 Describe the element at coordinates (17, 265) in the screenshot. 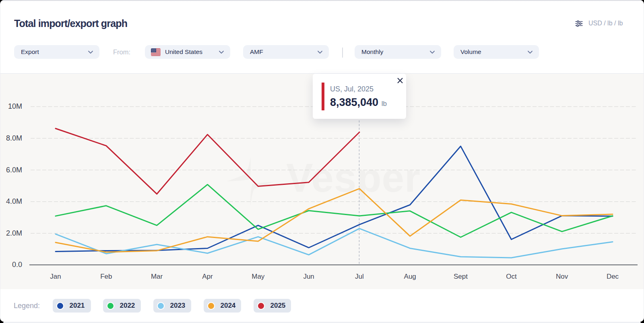

I see `svg-text: 0.0` at that location.